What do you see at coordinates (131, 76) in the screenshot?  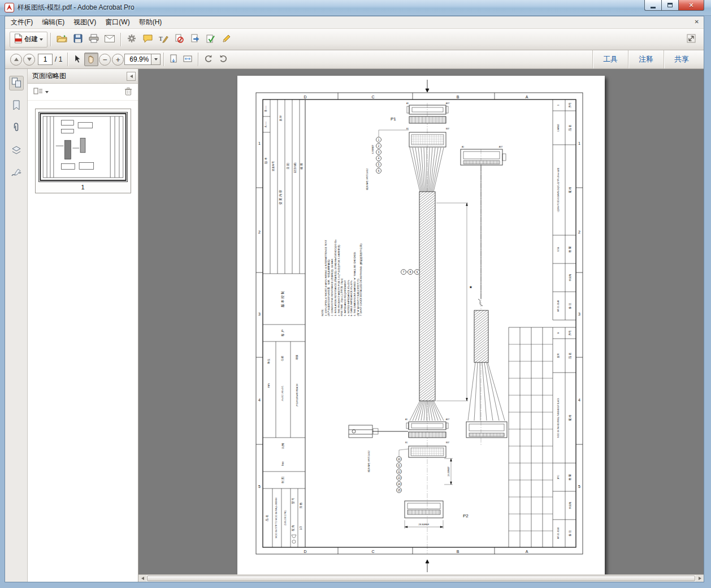 I see `collapse-left-icon` at bounding box center [131, 76].